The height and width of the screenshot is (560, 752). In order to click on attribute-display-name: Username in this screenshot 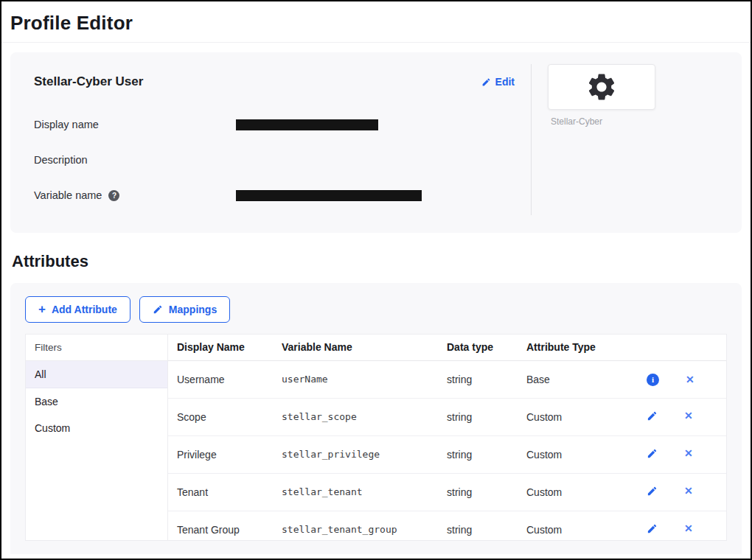, I will do `click(220, 379)`.